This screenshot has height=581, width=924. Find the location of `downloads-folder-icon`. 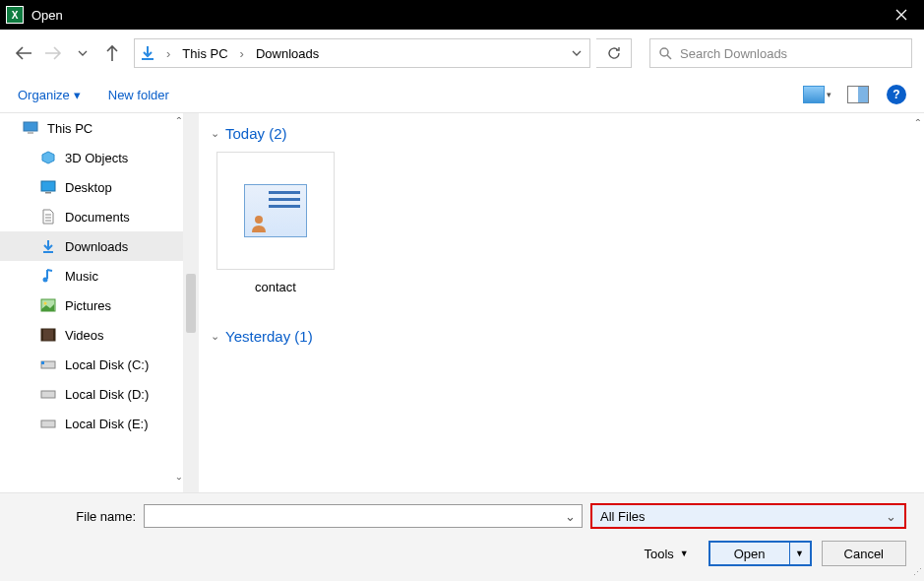

downloads-folder-icon is located at coordinates (148, 53).